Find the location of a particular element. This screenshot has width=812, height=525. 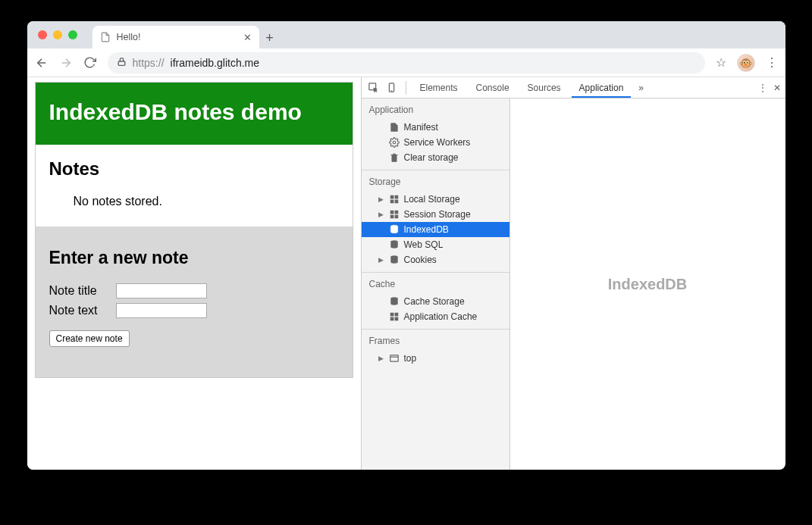

sidebar-item-service-workers: Service Workers is located at coordinates (435, 142).